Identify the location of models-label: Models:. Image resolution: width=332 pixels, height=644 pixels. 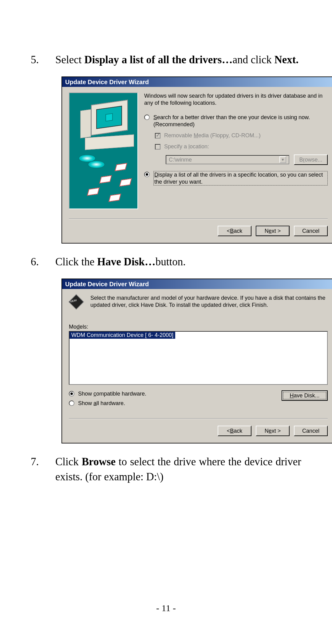
(198, 327).